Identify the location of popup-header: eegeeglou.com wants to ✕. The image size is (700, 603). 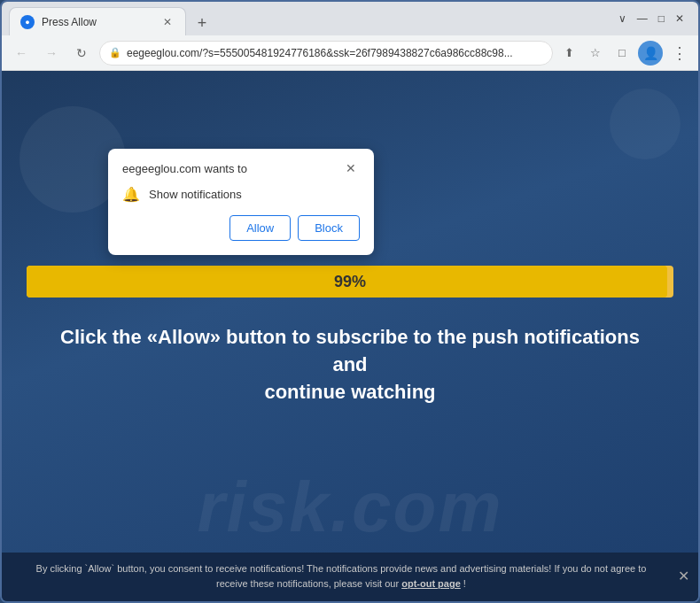
(241, 168).